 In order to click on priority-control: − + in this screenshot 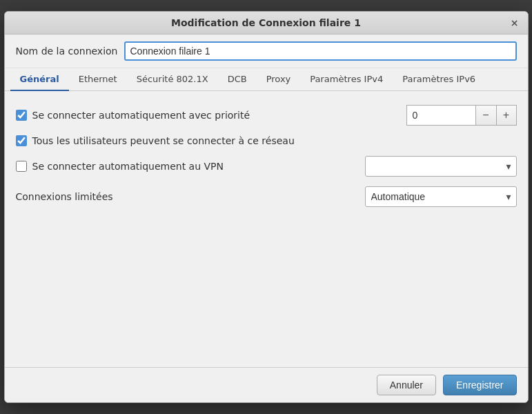, I will do `click(462, 115)`.